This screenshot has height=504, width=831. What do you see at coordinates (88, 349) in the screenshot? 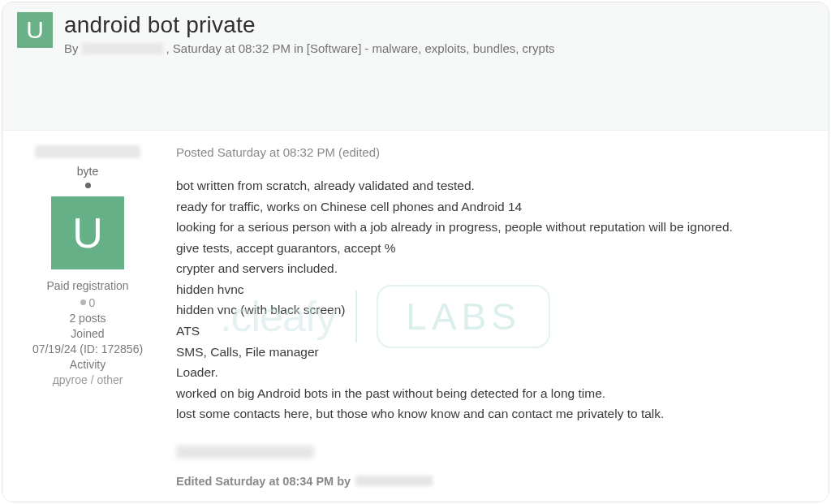
I see `joined-value: 07/19/24 (ID: 172856)` at bounding box center [88, 349].